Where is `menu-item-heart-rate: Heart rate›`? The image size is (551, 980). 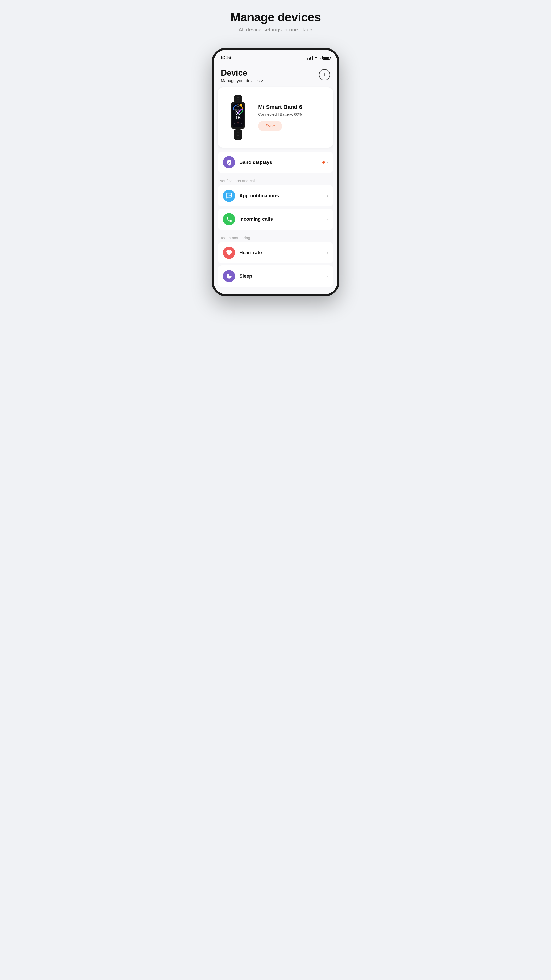
menu-item-heart-rate: Heart rate› is located at coordinates (275, 253).